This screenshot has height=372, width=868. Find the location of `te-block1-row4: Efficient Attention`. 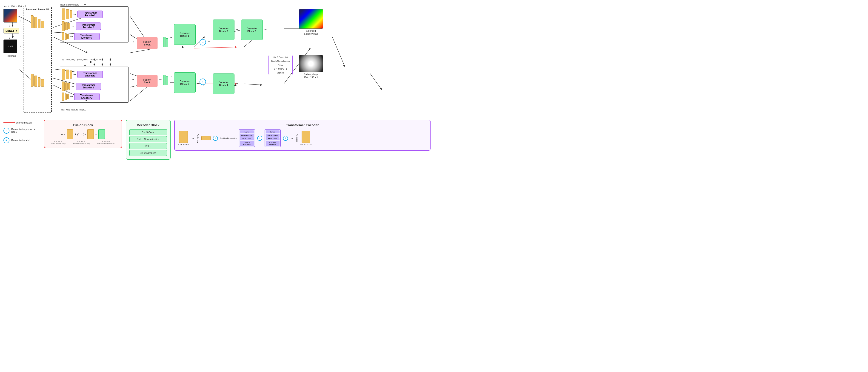

te-block1-row4: Efficient Attention is located at coordinates (247, 143).